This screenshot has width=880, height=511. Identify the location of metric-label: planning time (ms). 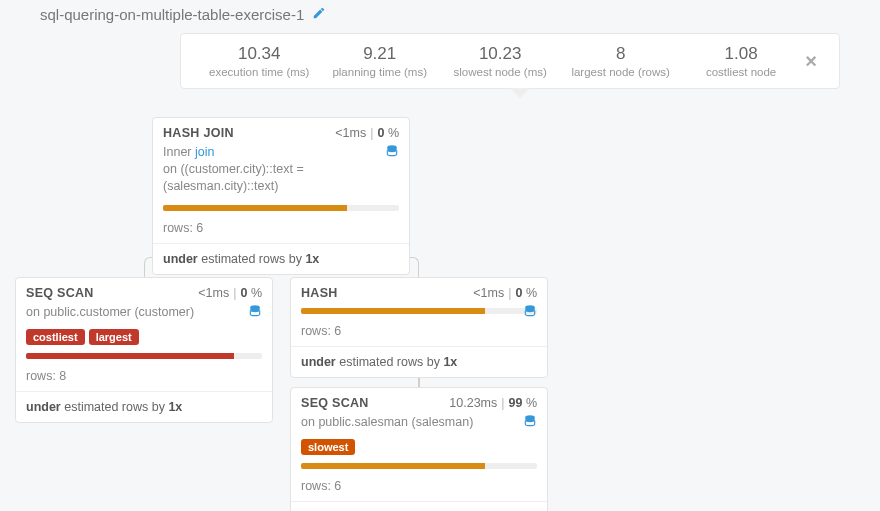
(379, 72).